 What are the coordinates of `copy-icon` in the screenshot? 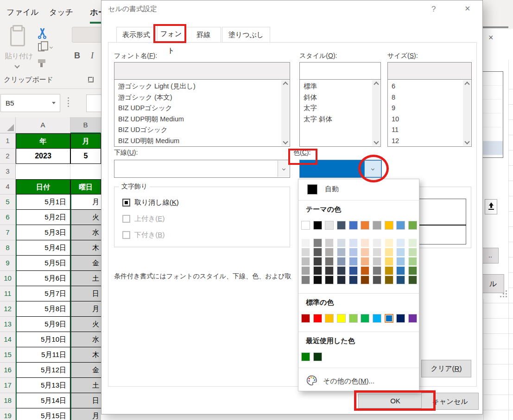 It's located at (41, 47).